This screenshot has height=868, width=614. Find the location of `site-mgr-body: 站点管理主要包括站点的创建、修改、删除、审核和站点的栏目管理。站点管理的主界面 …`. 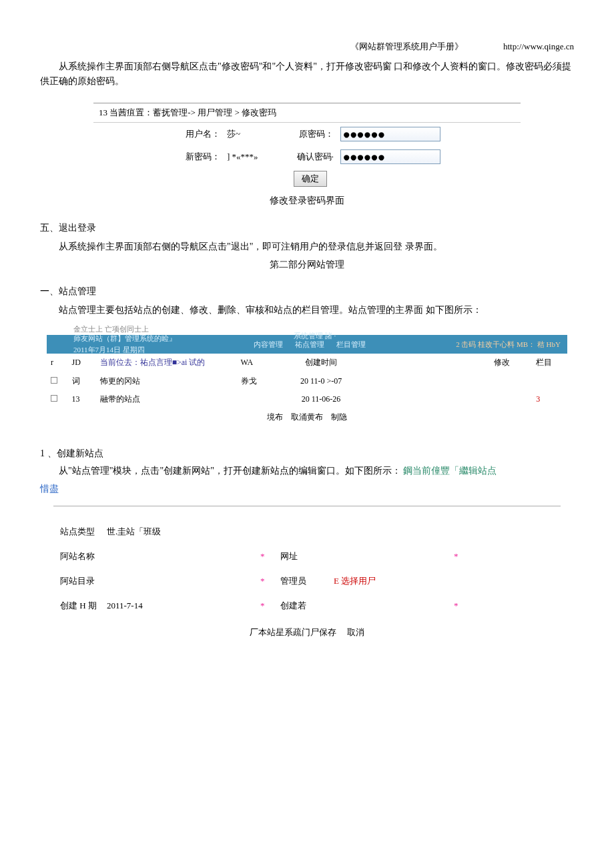

site-mgr-body: 站点管理主要包括站点的创建、修改、删除、审核和站点的栏目管理。站点管理的主界面 … is located at coordinates (307, 310).